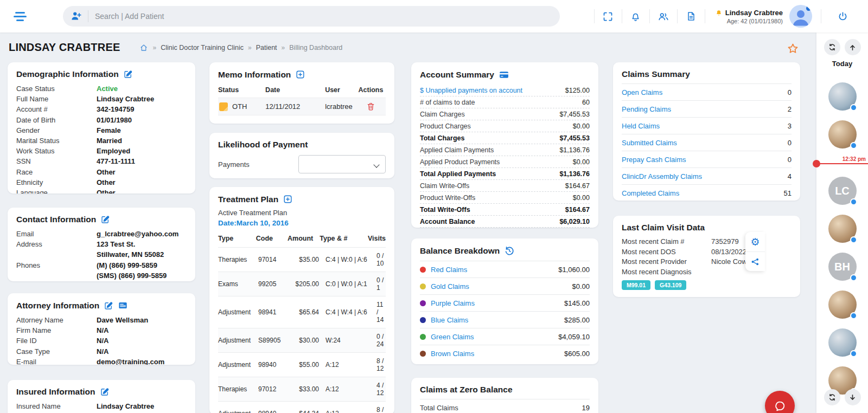 The image size is (868, 413). I want to click on trash-icon, so click(371, 106).